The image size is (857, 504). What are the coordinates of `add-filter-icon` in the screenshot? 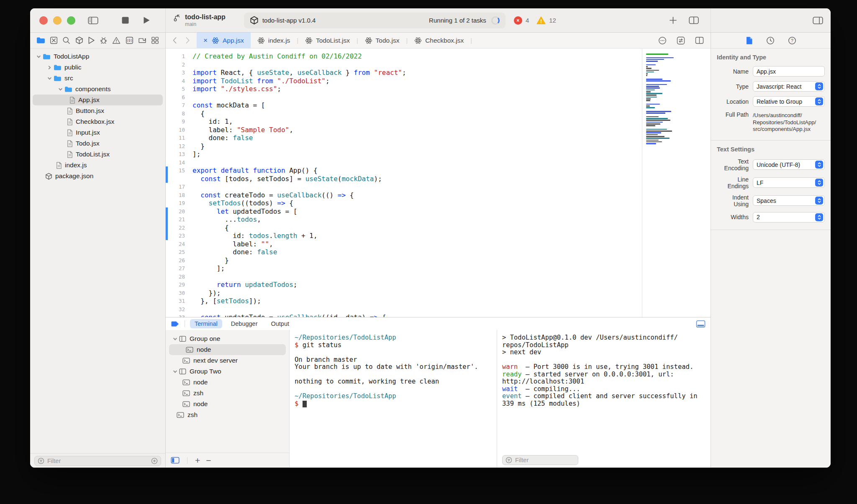 It's located at (154, 461).